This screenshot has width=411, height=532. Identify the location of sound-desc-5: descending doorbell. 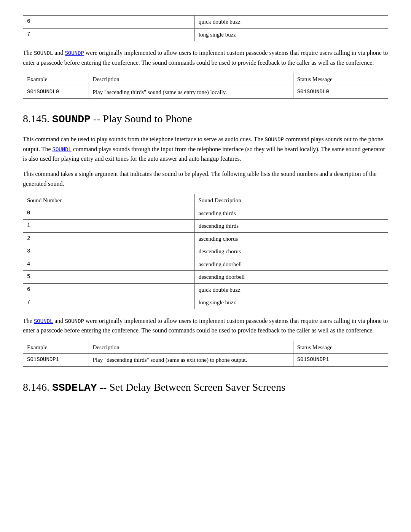
(291, 277).